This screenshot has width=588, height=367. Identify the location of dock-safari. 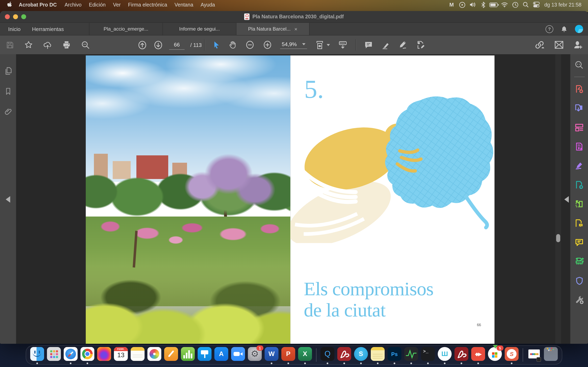
(70, 355).